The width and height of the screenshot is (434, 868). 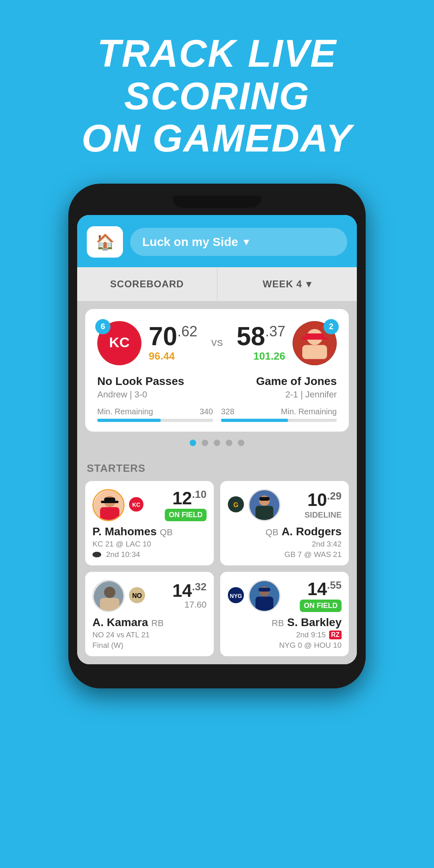 I want to click on rodgers-quarter: GB 7 @ WAS 21, so click(x=285, y=555).